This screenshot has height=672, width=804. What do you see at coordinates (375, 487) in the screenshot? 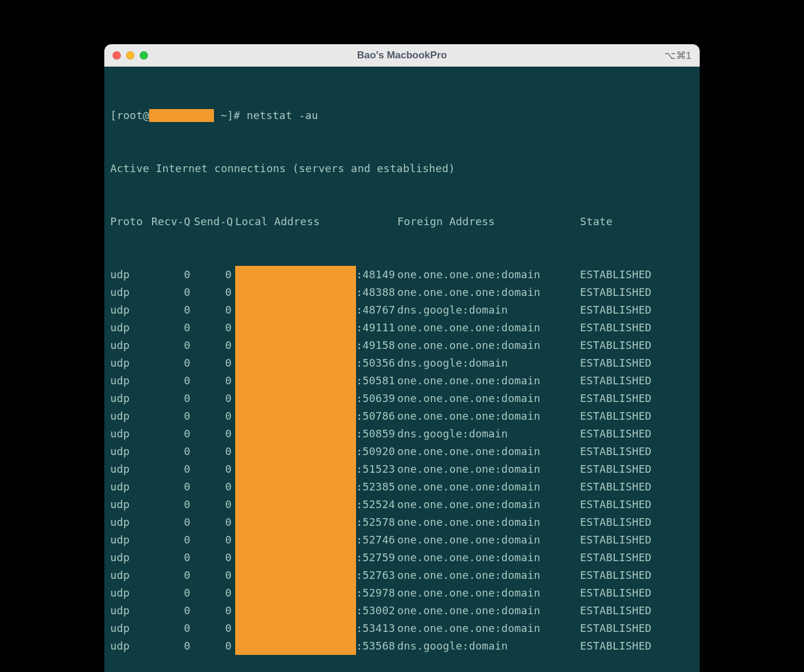
I see `local-port: :52385` at bounding box center [375, 487].